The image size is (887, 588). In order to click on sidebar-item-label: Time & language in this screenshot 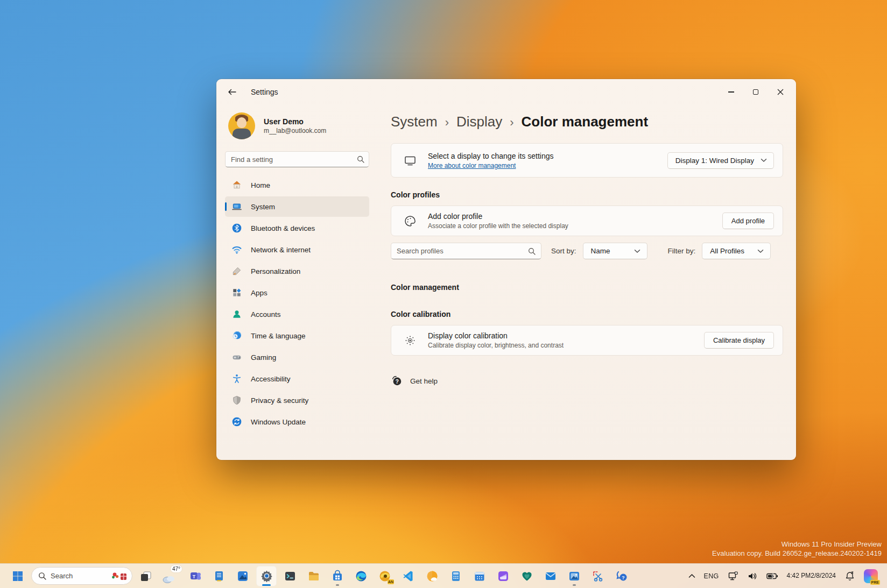, I will do `click(278, 336)`.